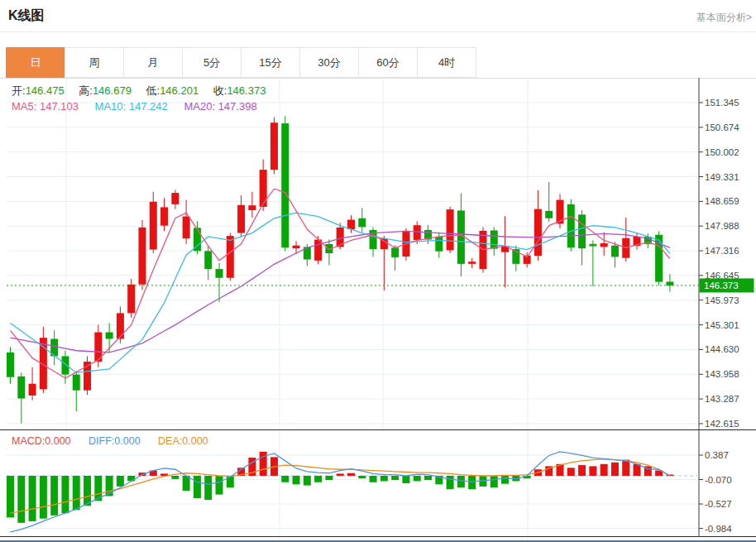  I want to click on ohlc-info: 开:146.475 高:146.679 低:146.201 收:146.373, so click(144, 91).